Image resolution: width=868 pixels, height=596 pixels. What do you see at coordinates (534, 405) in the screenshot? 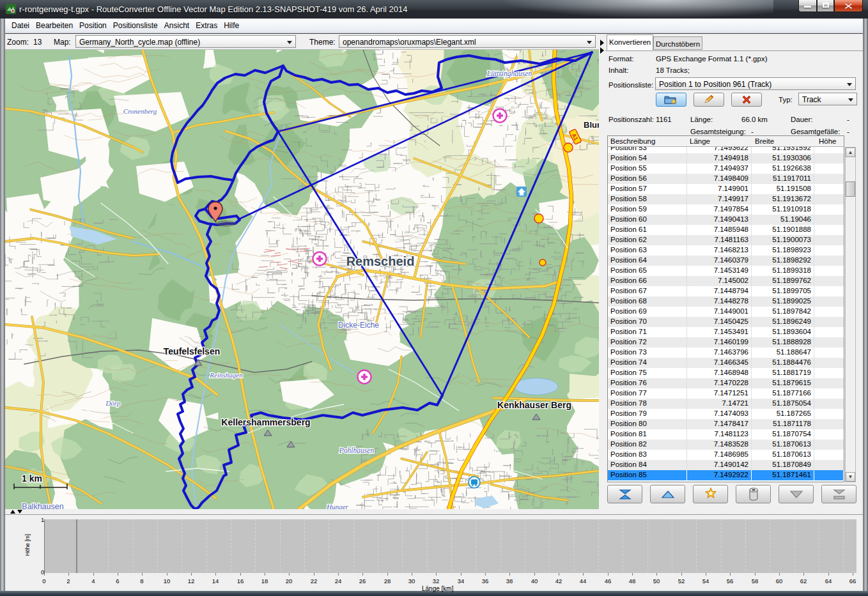
I see `svg-text: Kenkhauser Berg` at bounding box center [534, 405].